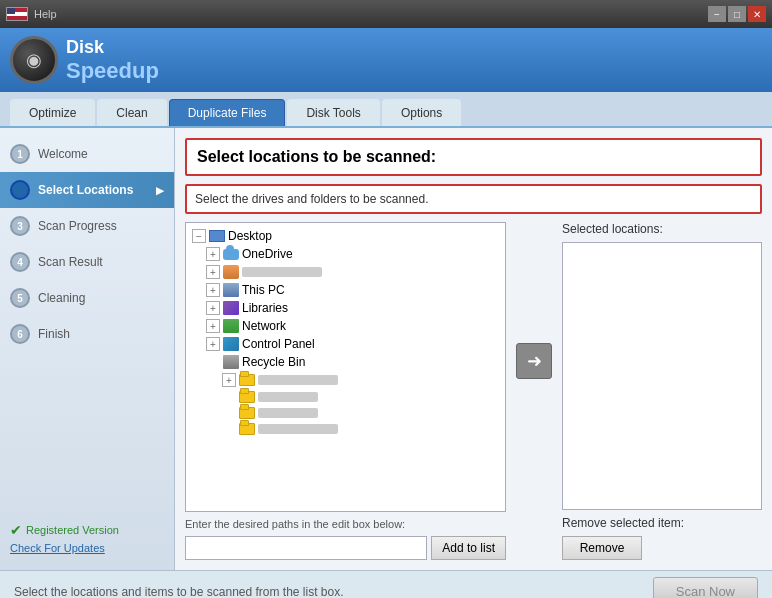 The height and width of the screenshot is (598, 772). I want to click on scan-now-button: Scan Now, so click(706, 588).